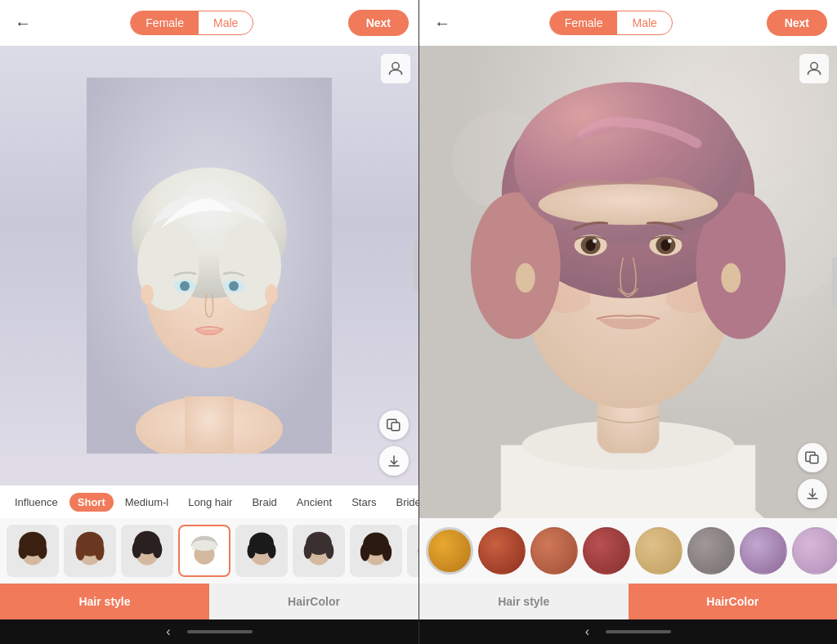  I want to click on left-female-button: Female, so click(165, 23).